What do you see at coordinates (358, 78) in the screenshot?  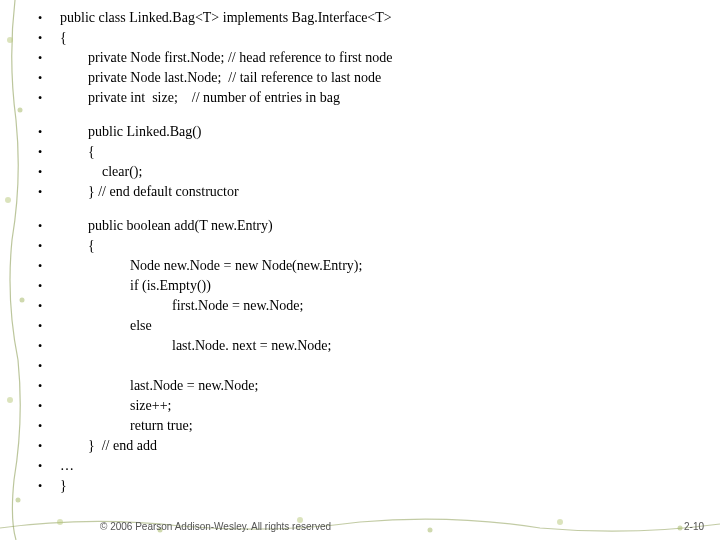 I see `code-line: • private Node last.Node; // tail refere…` at bounding box center [358, 78].